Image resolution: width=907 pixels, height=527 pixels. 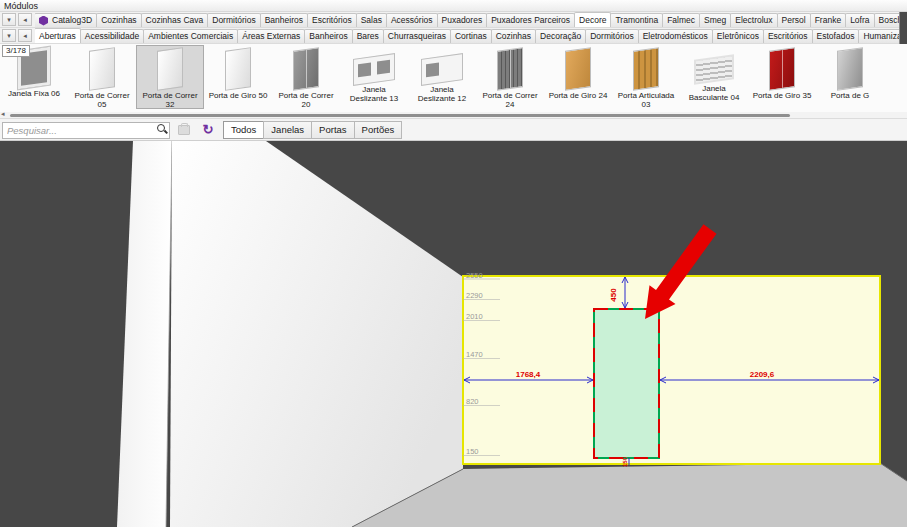 What do you see at coordinates (3, 114) in the screenshot?
I see `scroll-left-icon: ◂` at bounding box center [3, 114].